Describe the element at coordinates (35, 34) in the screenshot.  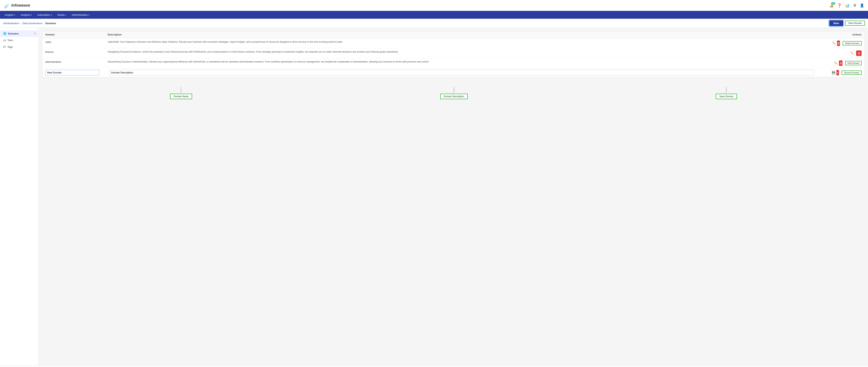
I see `sidebar-domains-dot` at that location.